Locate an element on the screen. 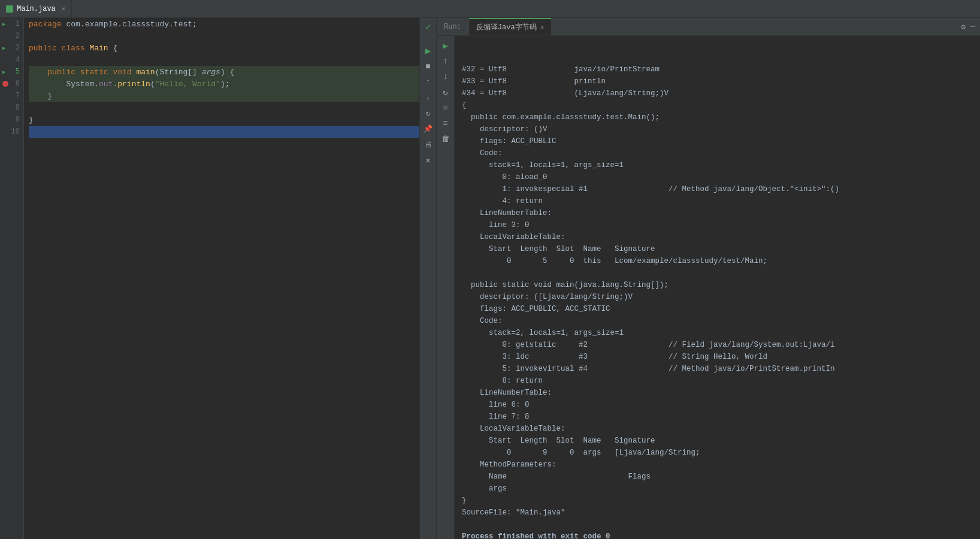  editor-tab-label: Main.java is located at coordinates (36, 9).